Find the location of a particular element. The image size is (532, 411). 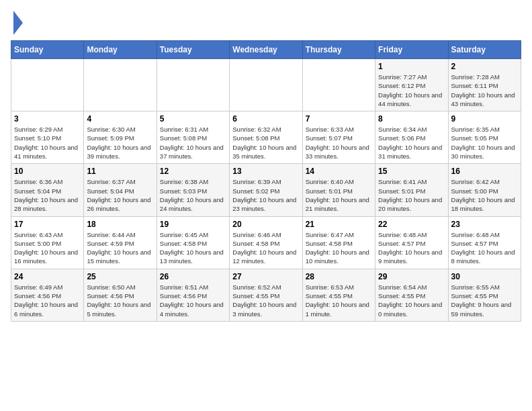

calendar-cell: 4Sunrise: 6:30 AM Sunset: 5:09 PM Daylig… is located at coordinates (120, 138).